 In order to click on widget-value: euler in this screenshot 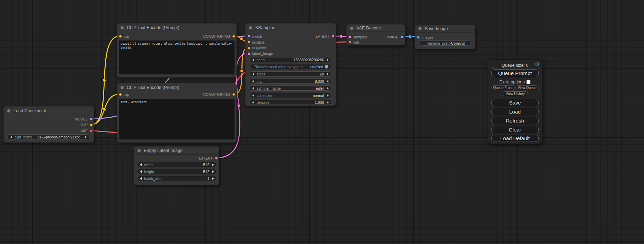, I will do `click(320, 88)`.